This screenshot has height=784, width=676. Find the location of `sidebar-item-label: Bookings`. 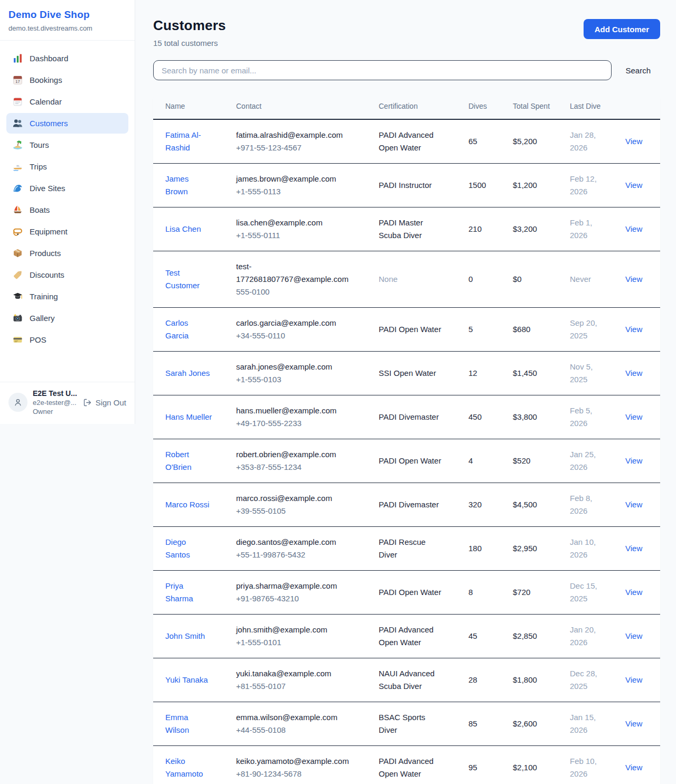

sidebar-item-label: Bookings is located at coordinates (46, 80).